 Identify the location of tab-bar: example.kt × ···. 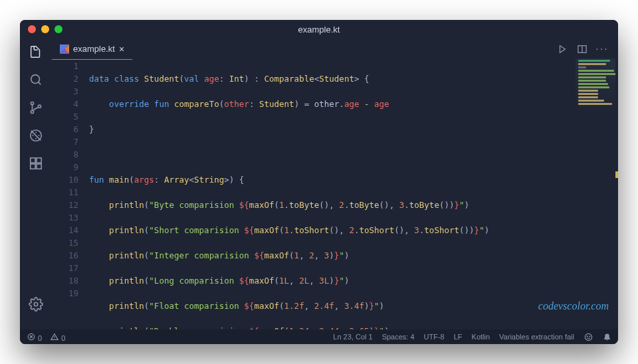
(335, 49).